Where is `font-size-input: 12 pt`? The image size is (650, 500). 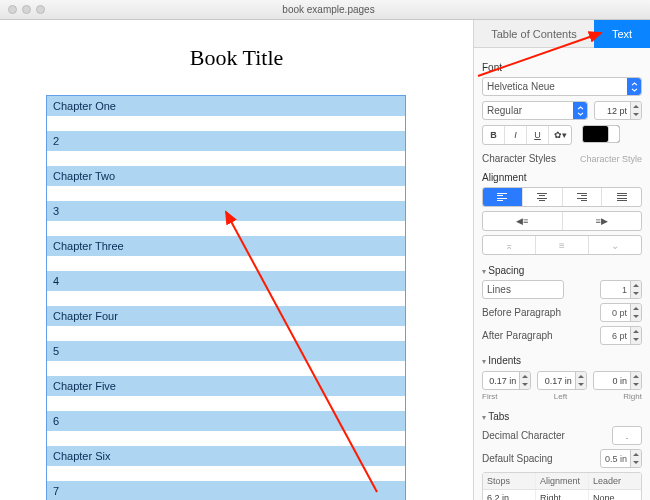
font-size-input: 12 pt is located at coordinates (618, 110).